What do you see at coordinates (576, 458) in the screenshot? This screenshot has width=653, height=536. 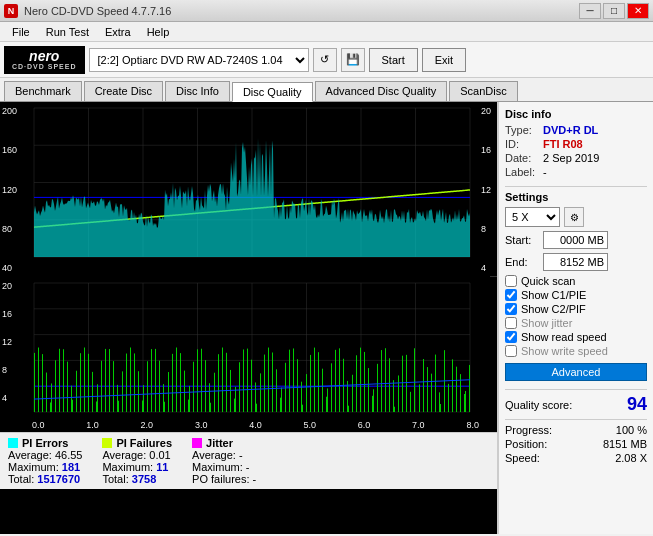 I see `speed-row-quality: Speed: 2.08 X` at bounding box center [576, 458].